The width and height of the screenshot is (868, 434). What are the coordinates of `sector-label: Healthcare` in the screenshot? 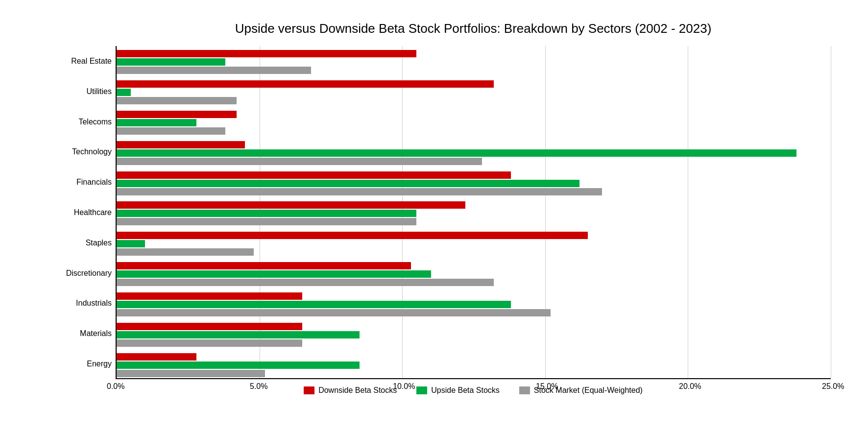 It's located at (67, 213).